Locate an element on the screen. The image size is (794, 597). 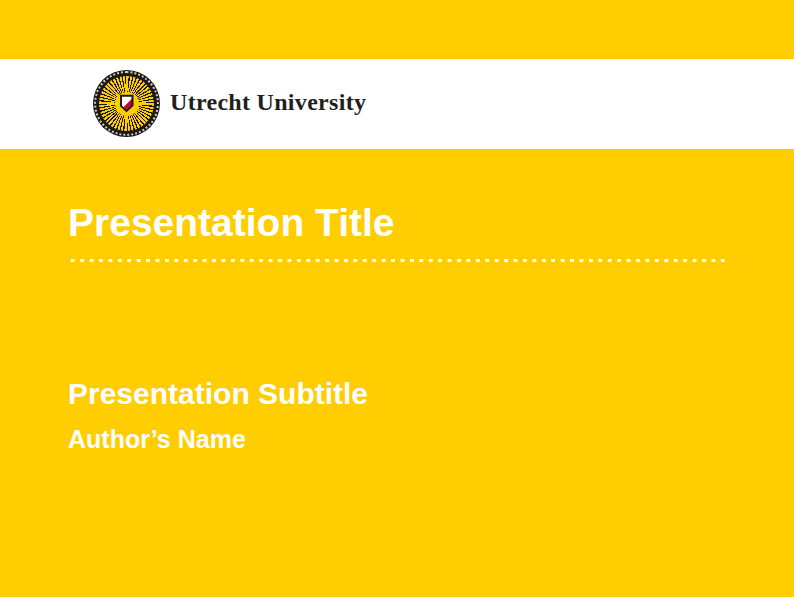
presentation-subtitle: Presentation Subtitle is located at coordinates (218, 394).